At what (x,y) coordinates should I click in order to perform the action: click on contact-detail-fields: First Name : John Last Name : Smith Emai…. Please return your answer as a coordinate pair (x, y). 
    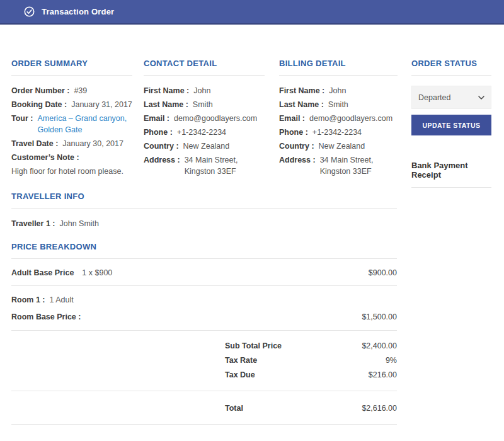
    Looking at the image, I should click on (204, 126).